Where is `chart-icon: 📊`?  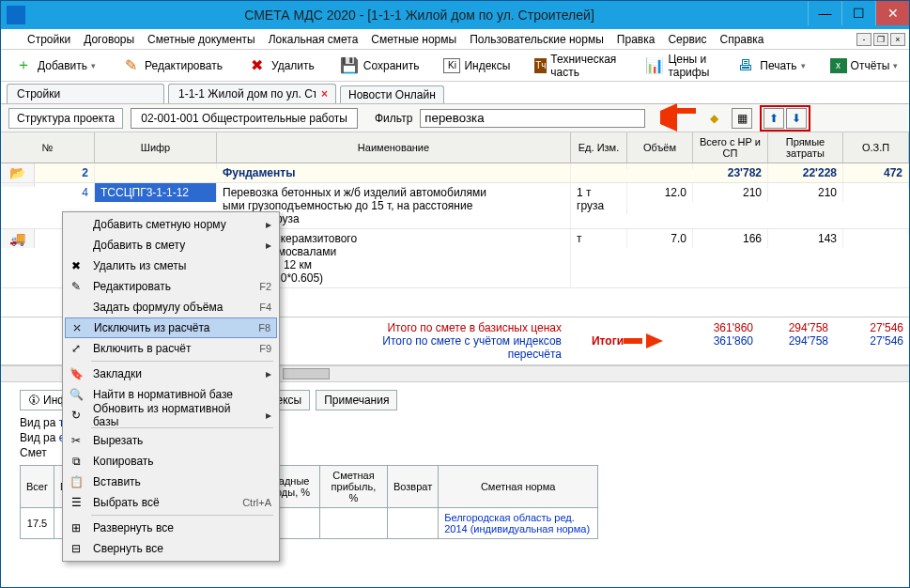
chart-icon: 📊 is located at coordinates (655, 66).